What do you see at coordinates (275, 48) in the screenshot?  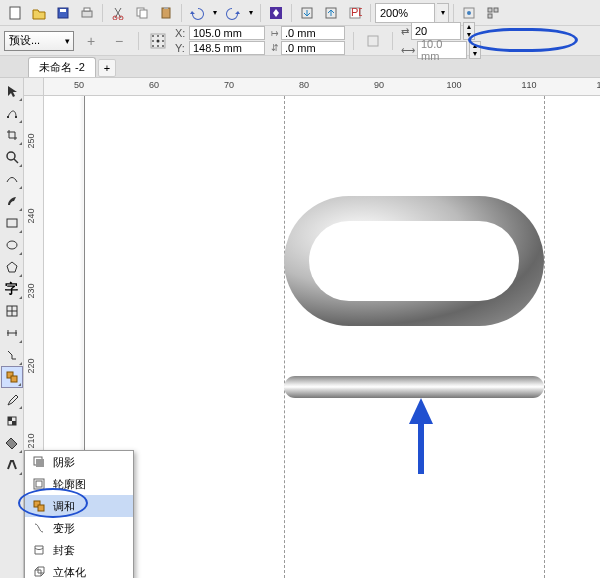 I see `height-icon: ⇵` at bounding box center [275, 48].